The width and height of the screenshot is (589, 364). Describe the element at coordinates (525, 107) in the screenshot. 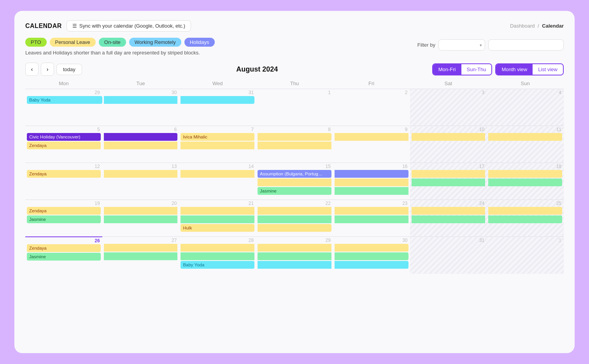

I see `day-cell: 4` at that location.